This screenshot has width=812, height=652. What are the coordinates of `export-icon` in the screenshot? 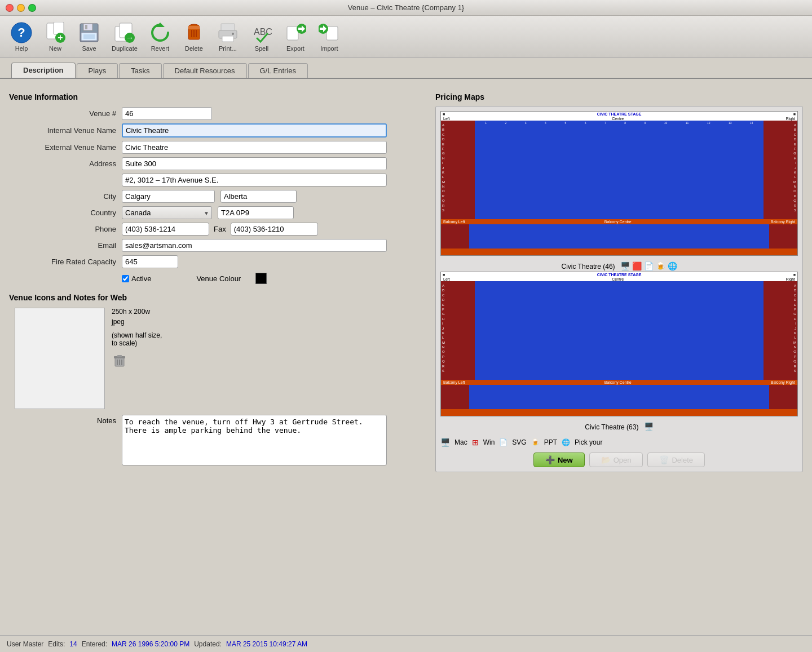 It's located at (295, 33).